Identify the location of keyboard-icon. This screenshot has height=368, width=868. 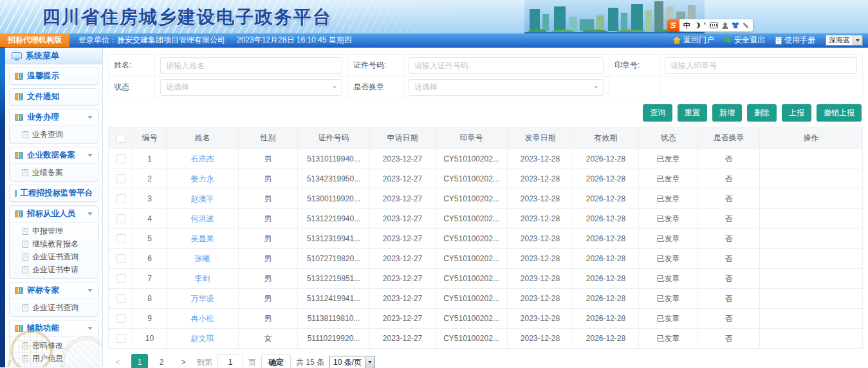
(714, 26).